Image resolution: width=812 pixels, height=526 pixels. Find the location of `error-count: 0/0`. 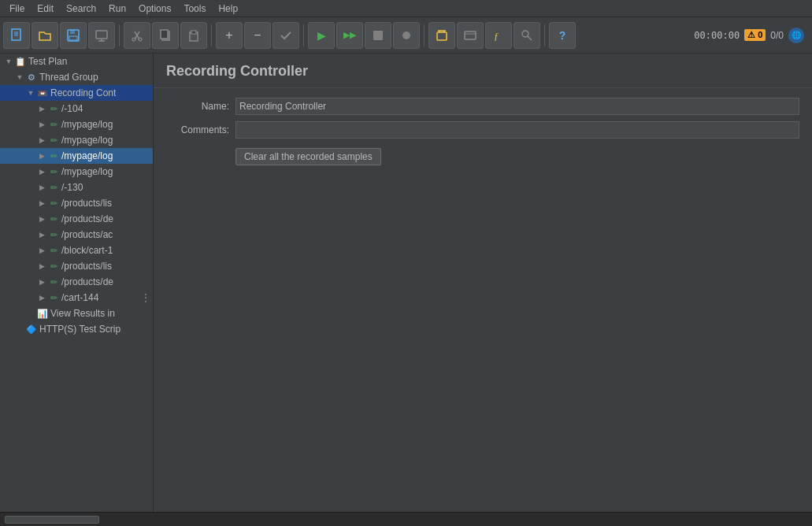

error-count: 0/0 is located at coordinates (777, 35).